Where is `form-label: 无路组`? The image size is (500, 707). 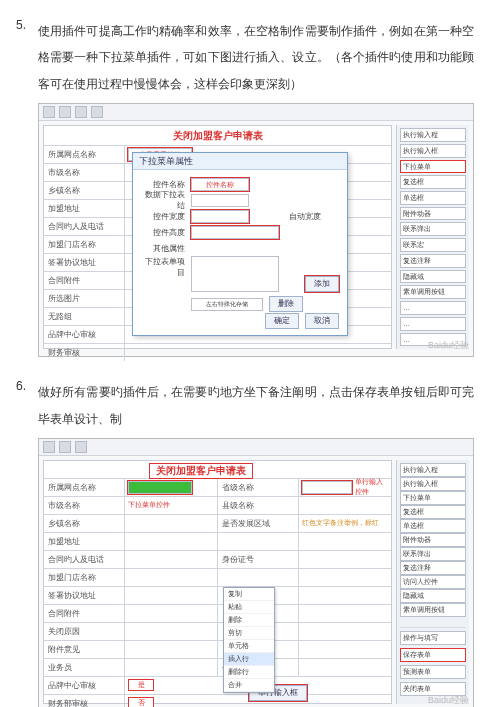 form-label: 无路组 is located at coordinates (84, 316).